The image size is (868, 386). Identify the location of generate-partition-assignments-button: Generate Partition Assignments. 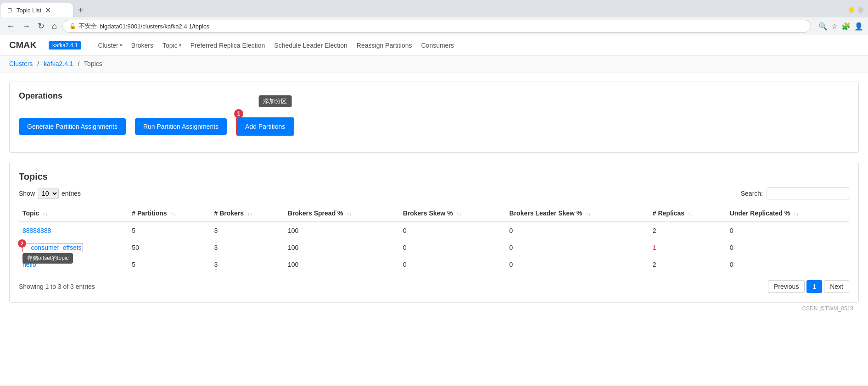
(73, 127).